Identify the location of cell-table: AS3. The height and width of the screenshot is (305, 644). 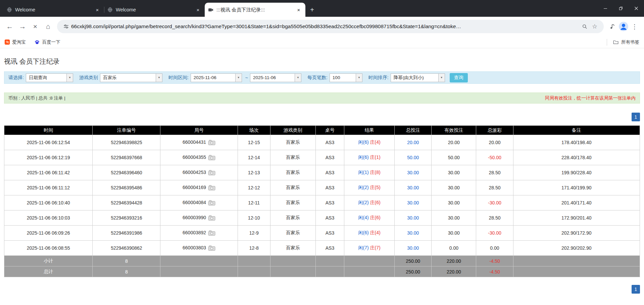
(330, 158).